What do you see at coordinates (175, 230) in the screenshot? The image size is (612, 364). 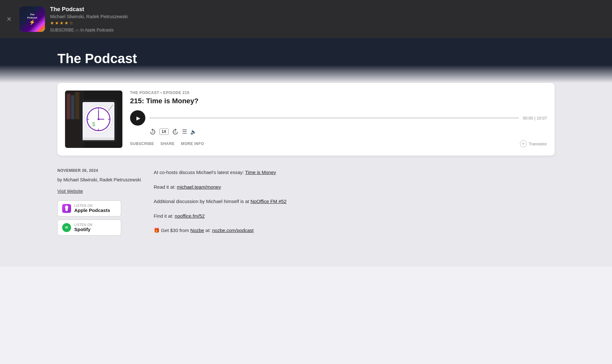 I see `desc-line5-pre: Get $30 from` at bounding box center [175, 230].